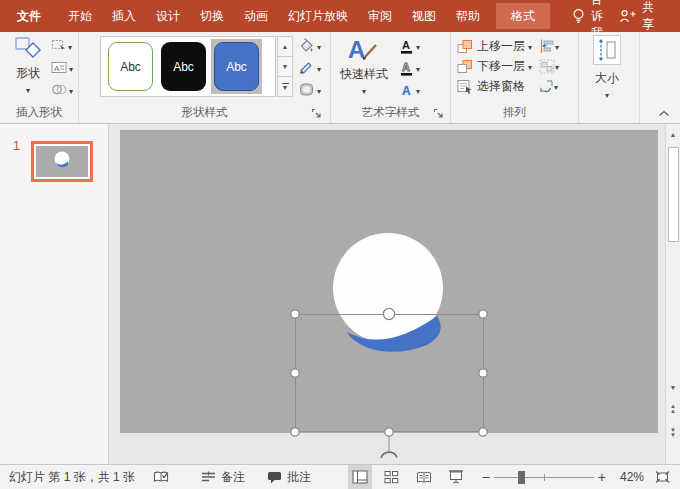 The image size is (680, 489). Describe the element at coordinates (58, 46) in the screenshot. I see `edit-shape-icon` at that location.